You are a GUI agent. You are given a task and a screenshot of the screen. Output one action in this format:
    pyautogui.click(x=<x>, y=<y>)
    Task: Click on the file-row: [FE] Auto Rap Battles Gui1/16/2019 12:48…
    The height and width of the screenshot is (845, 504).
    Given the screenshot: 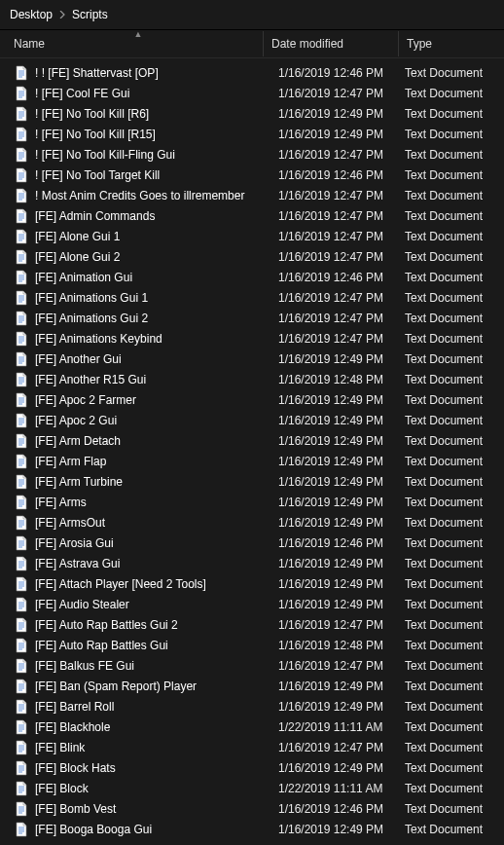 What is the action you would take?
    pyautogui.click(x=252, y=644)
    